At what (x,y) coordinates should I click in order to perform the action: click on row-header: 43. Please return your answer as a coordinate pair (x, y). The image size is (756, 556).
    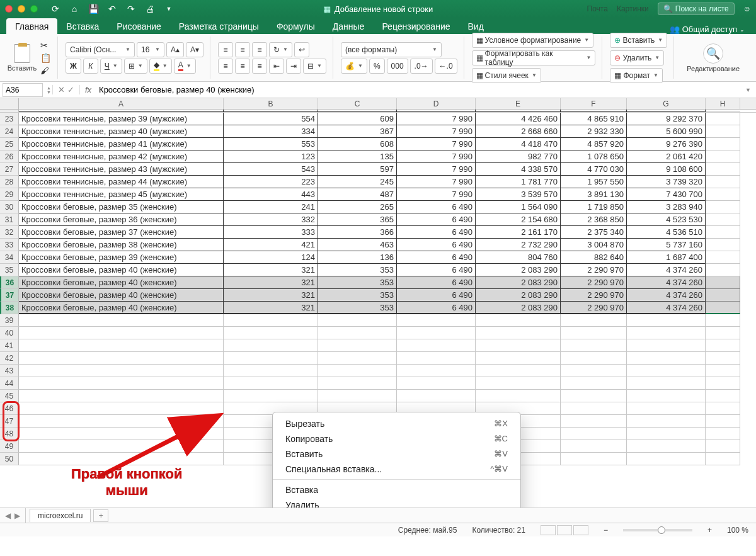
    Looking at the image, I should click on (9, 371).